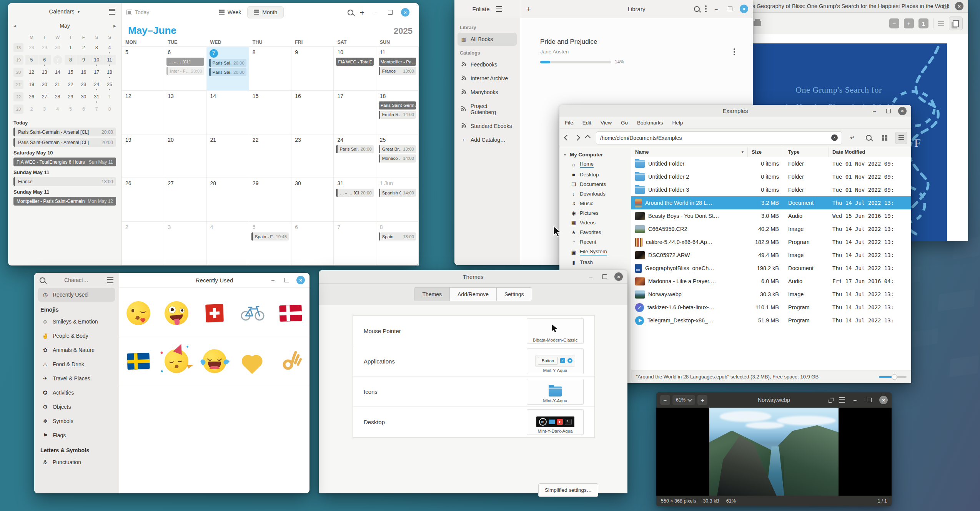 The image size is (980, 511). I want to click on bicycle-emoji, so click(253, 313).